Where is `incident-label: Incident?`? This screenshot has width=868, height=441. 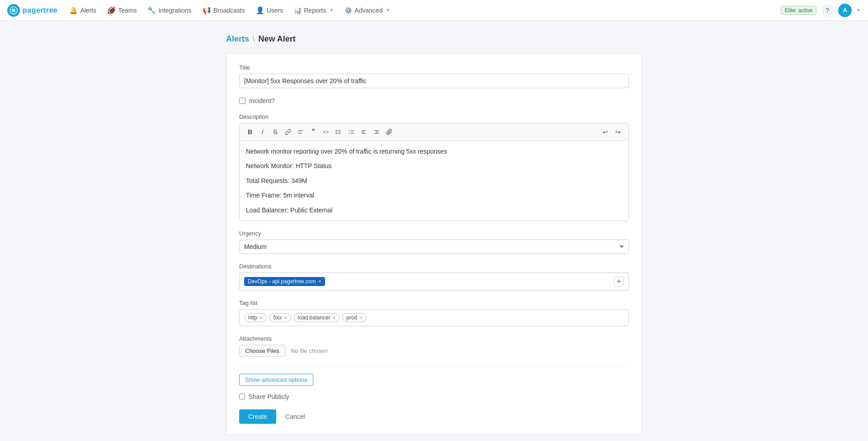
incident-label: Incident? is located at coordinates (262, 101).